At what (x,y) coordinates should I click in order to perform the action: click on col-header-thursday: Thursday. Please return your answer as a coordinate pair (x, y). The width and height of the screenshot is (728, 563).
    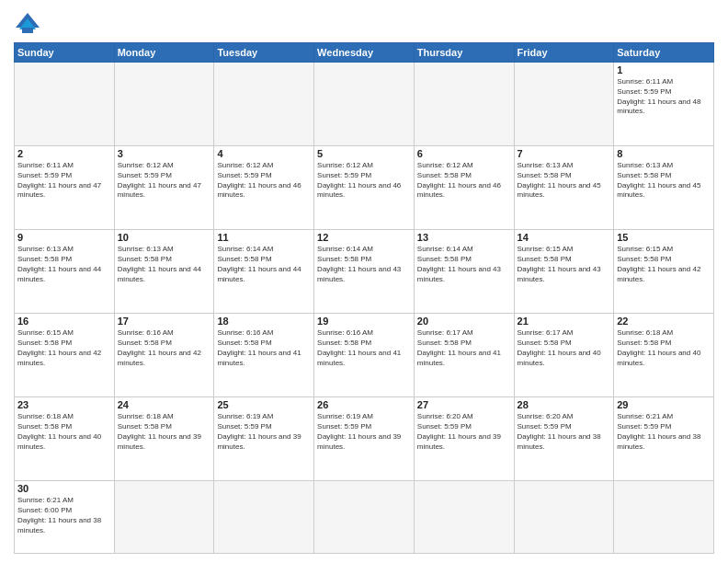
    Looking at the image, I should click on (463, 53).